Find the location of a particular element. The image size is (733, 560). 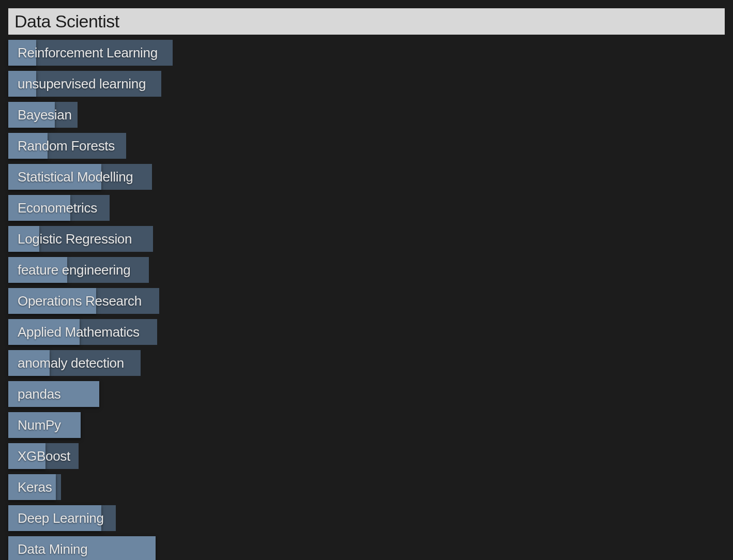

bar-label: anomaly detection is located at coordinates (71, 363).